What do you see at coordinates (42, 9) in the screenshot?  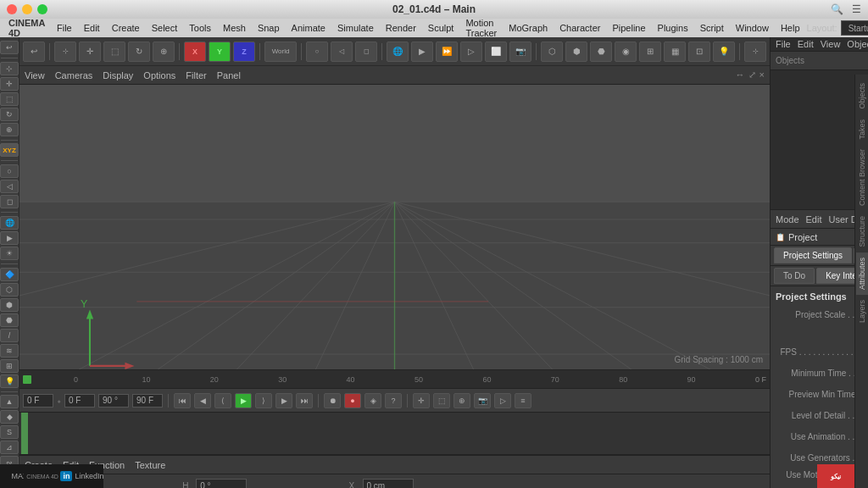 I see `maximize-button` at bounding box center [42, 9].